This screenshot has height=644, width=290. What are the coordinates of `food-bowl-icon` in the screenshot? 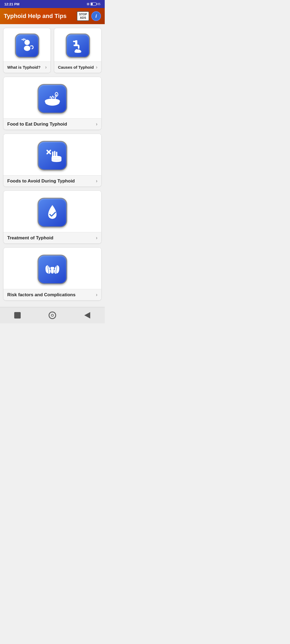 It's located at (52, 99).